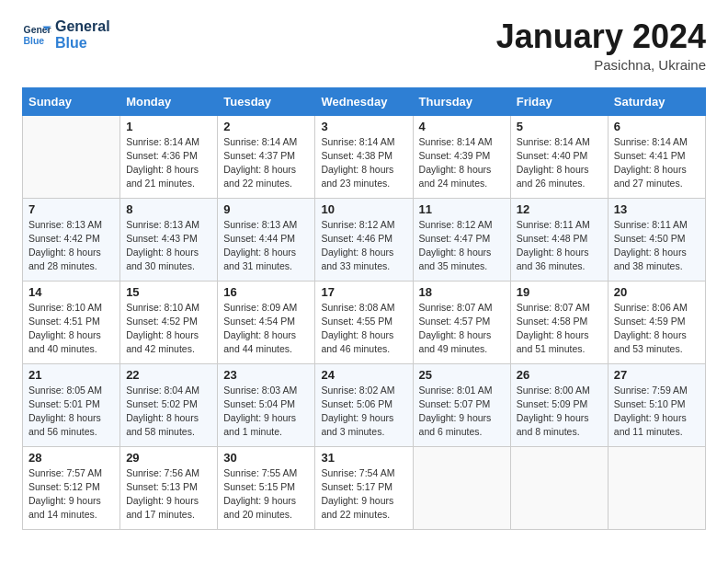  What do you see at coordinates (169, 495) in the screenshot?
I see `day-detail: Sunrise: 7:56 AMSunset: 5:13 PMDaylight:…` at bounding box center [169, 495].